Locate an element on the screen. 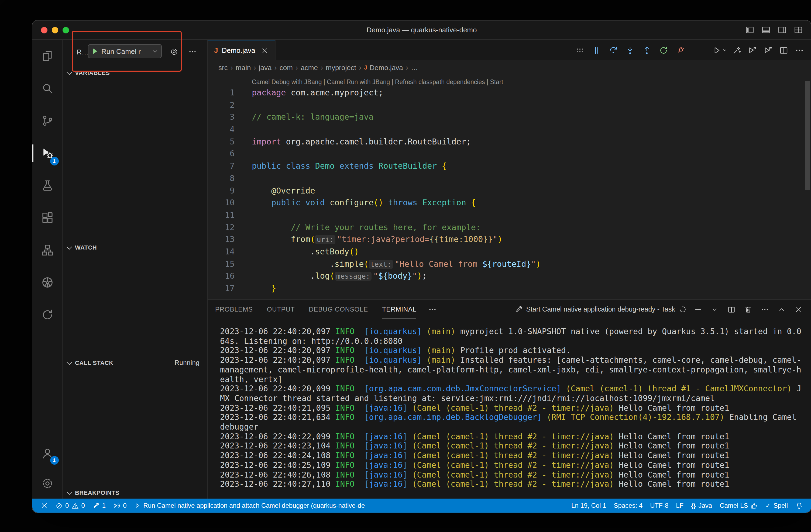  activitybar-hierarchy is located at coordinates (47, 250).